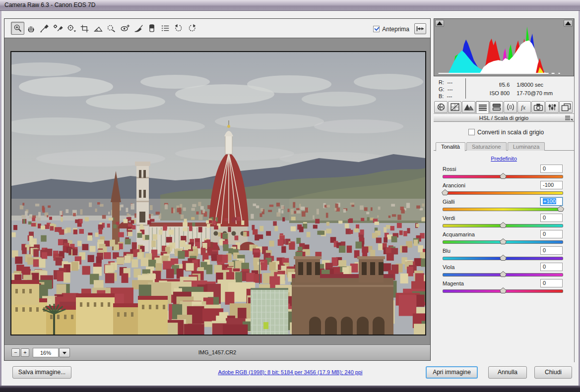 This screenshot has height=392, width=580. What do you see at coordinates (451, 147) in the screenshot?
I see `hsl-subtab-tonalità: Tonalità` at bounding box center [451, 147].